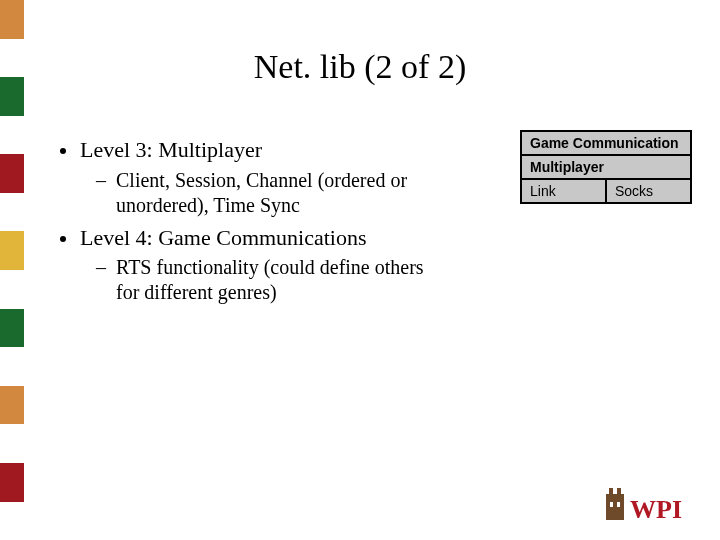 The width and height of the screenshot is (720, 540). What do you see at coordinates (260, 238) in the screenshot?
I see `bullet-item: Level 4: Game Communications` at bounding box center [260, 238].